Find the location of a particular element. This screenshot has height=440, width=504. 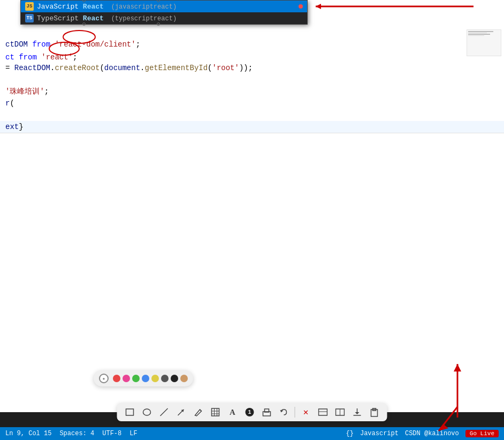

code-line-6: '珠峰培训' ; is located at coordinates (252, 92).